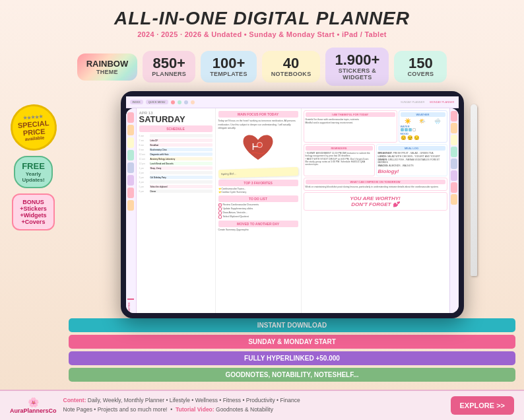  I want to click on planner-top-nav: INDEX QUICK MENU SUNDAY PLANNER MONDAY P…, so click(292, 102).